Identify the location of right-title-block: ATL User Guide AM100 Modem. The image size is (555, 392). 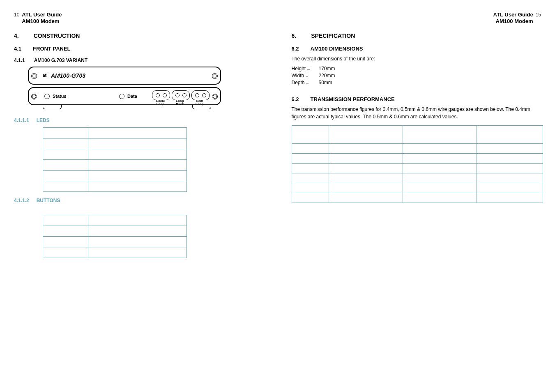
(514, 18).